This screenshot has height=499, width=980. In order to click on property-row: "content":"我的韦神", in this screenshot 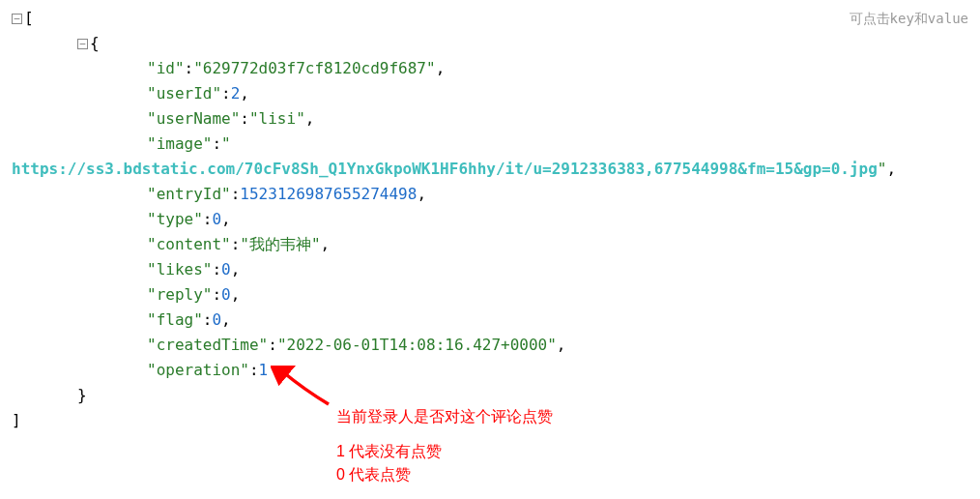, I will do `click(490, 245)`.